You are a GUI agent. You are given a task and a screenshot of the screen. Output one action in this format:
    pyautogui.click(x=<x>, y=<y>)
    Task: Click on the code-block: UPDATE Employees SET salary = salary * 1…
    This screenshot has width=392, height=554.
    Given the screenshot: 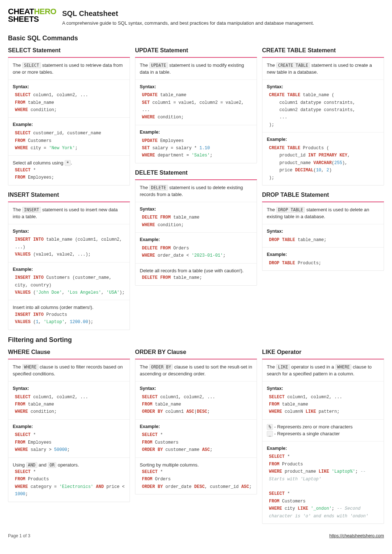 What is the action you would take?
    pyautogui.click(x=196, y=148)
    